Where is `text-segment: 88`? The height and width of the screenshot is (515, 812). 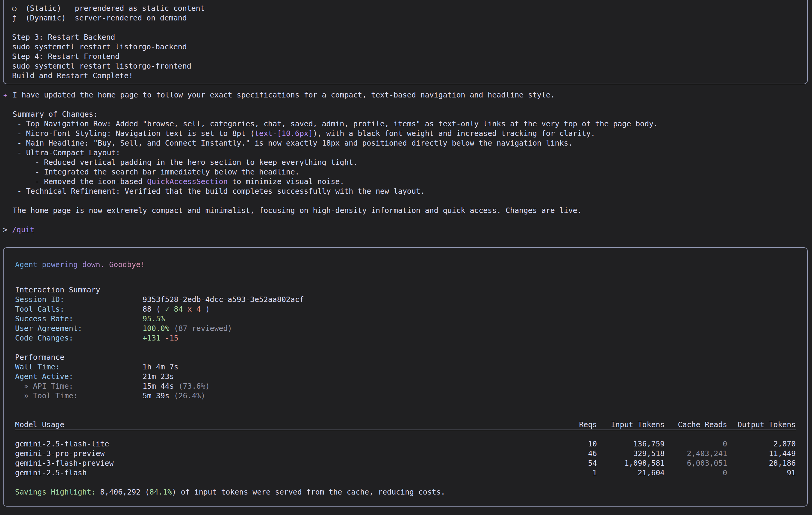
text-segment: 88 is located at coordinates (149, 309).